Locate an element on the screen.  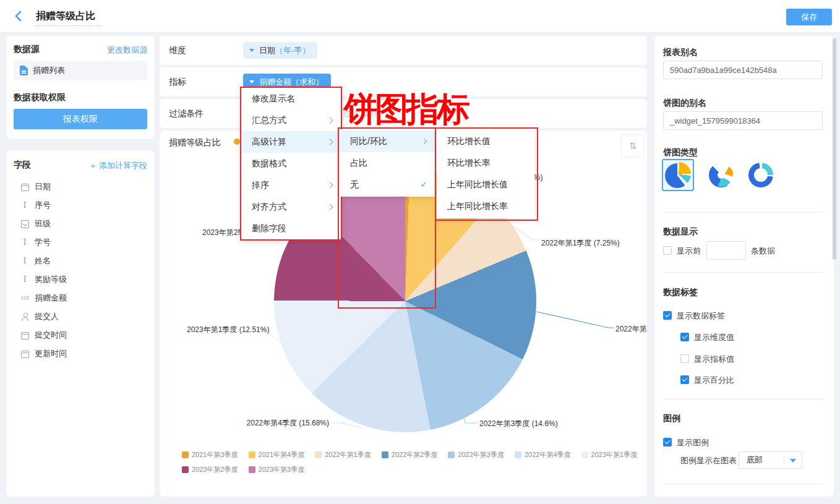
pie-label-2022年第2季度: 2022年第2季度 (13.6%) is located at coordinates (631, 329).